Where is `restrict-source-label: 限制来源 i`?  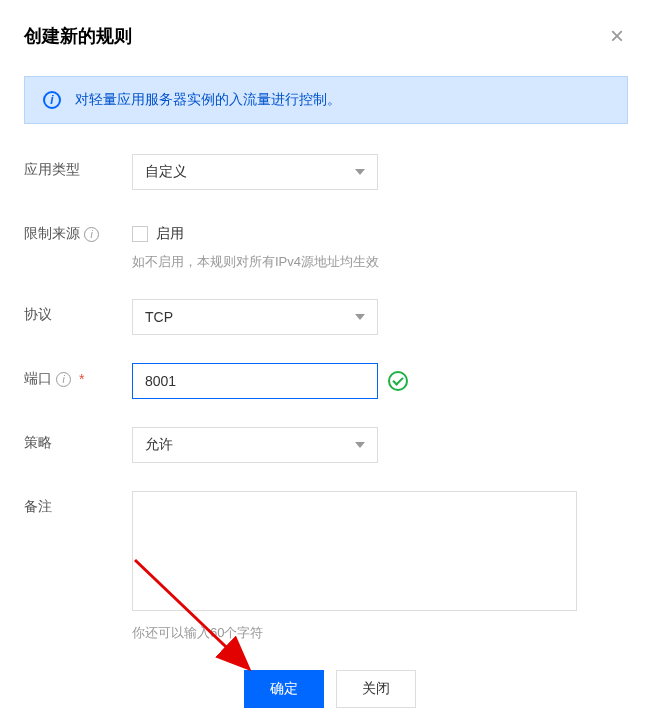
restrict-source-label: 限制来源 i is located at coordinates (78, 230).